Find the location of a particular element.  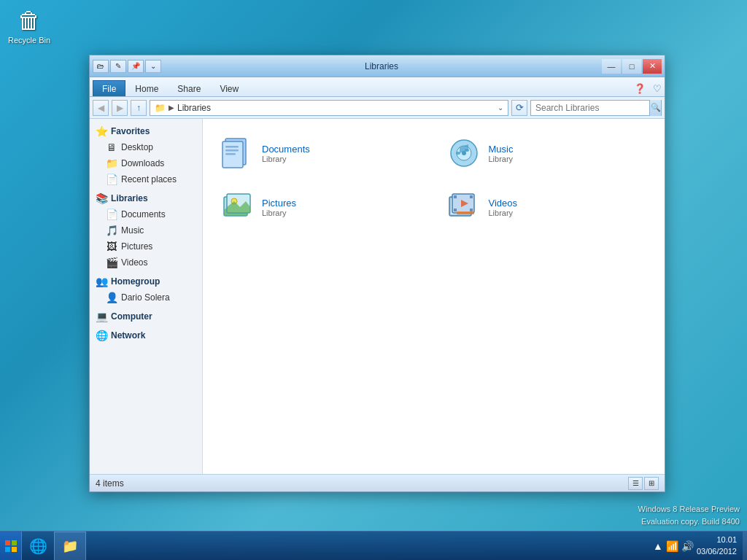

quick-access-dropdown-btn: ⌄ is located at coordinates (153, 66).